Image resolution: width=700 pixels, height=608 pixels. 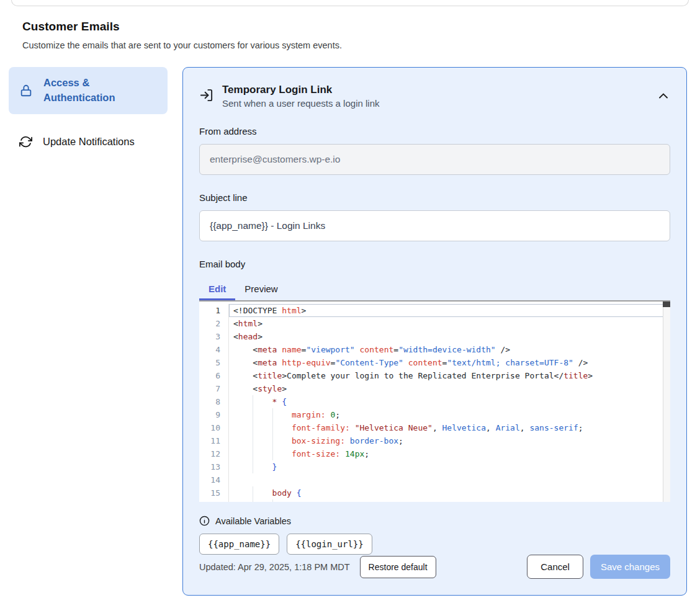 I want to click on panel-subtitle: Sent when a user requests a login link, so click(x=300, y=103).